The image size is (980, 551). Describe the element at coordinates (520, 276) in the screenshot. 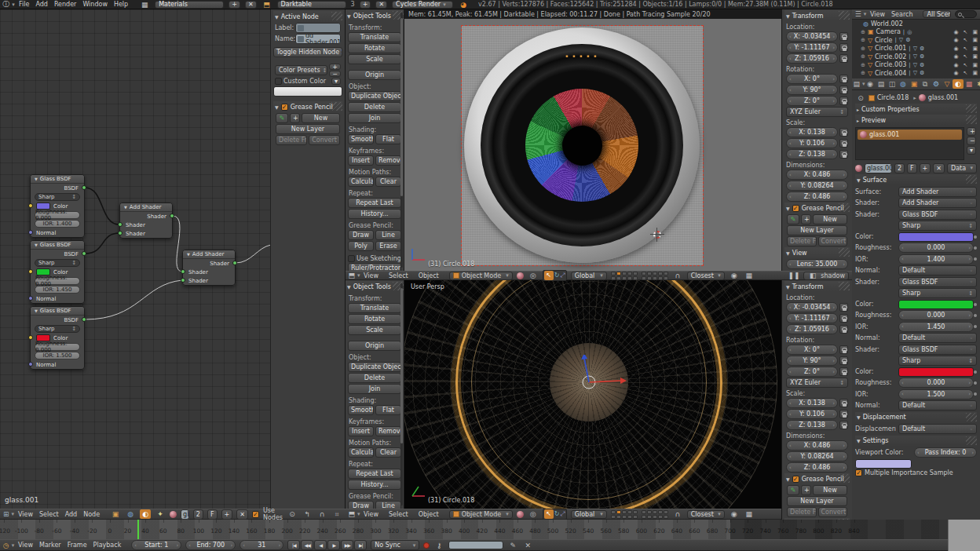

I see `viewport-shading-icon` at that location.